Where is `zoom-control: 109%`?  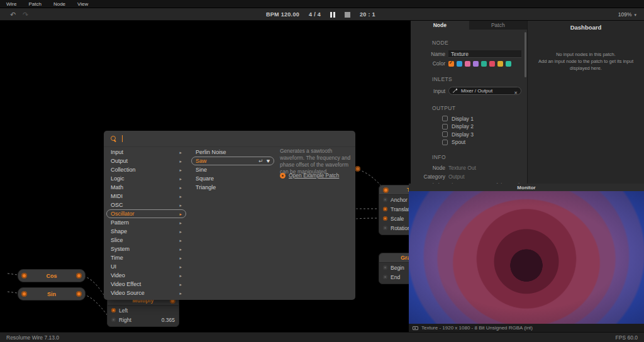
zoom-control: 109% is located at coordinates (628, 14).